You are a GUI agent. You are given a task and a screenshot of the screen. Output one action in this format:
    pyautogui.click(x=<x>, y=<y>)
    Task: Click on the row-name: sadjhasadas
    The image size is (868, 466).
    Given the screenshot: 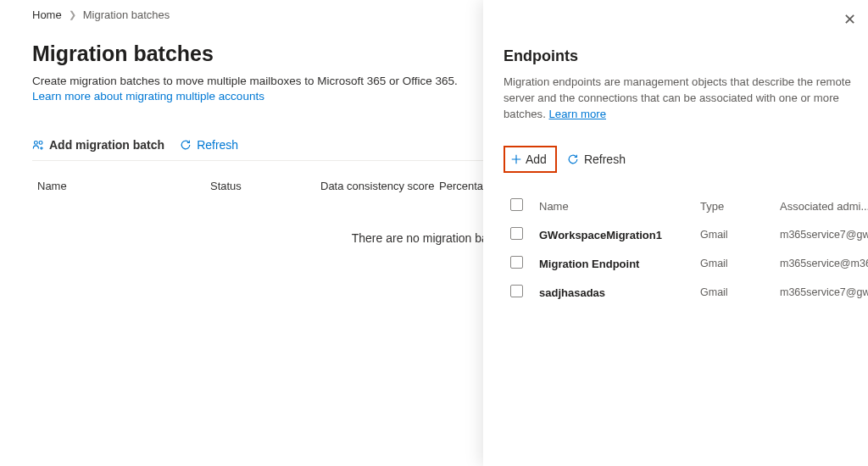 What is the action you would take?
    pyautogui.click(x=620, y=293)
    